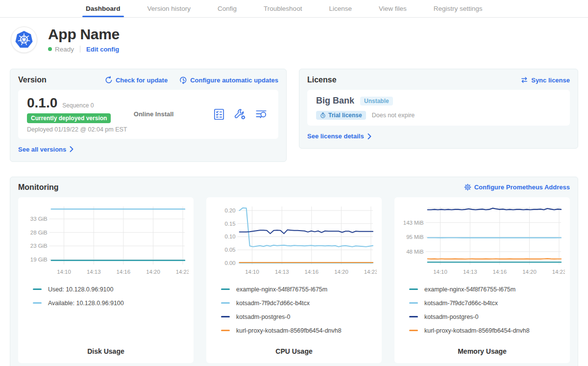 The width and height of the screenshot is (588, 366). I want to click on tab-troubleshoot: Troubleshoot, so click(283, 9).